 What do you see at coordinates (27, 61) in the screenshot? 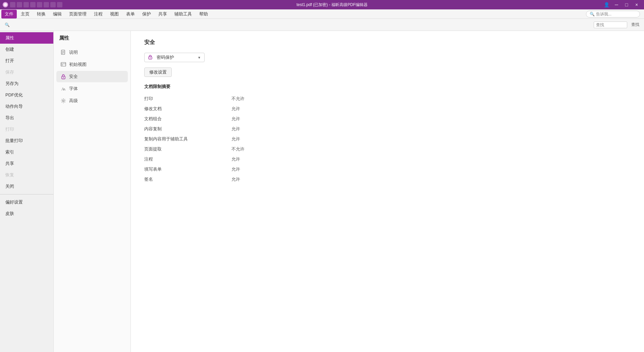
I see `sidebar-item-open: 打开` at bounding box center [27, 61].